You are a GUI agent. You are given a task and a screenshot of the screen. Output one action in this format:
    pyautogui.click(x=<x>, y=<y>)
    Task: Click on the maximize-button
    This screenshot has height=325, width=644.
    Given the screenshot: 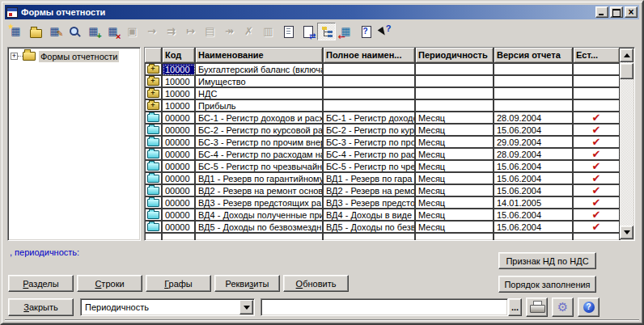 What is the action you would take?
    pyautogui.click(x=616, y=12)
    